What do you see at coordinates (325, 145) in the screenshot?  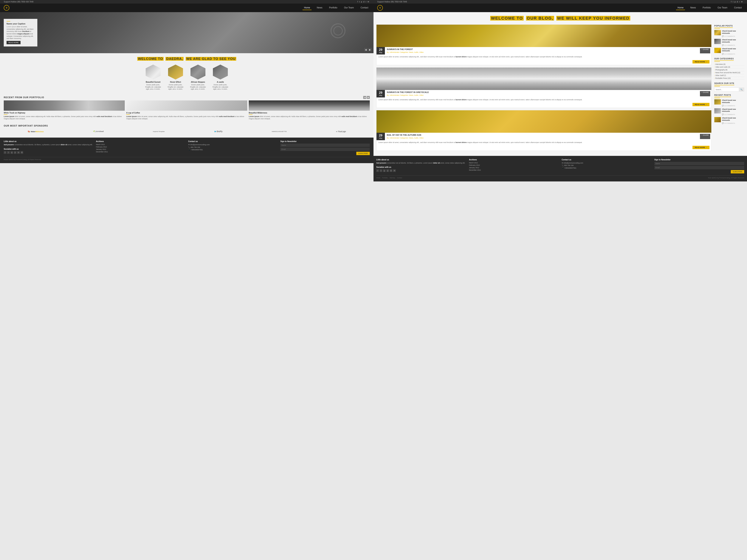 I see `newsletter-name-input` at bounding box center [325, 145].